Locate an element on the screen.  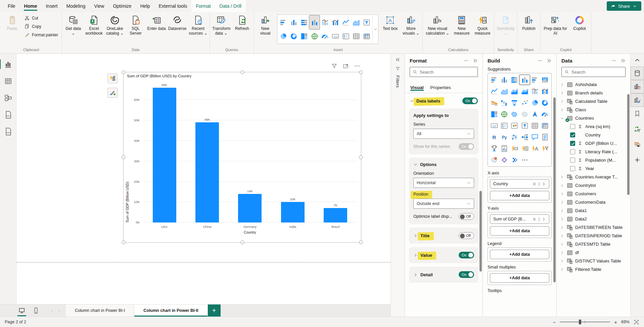
visual-type-gauge is located at coordinates (545, 114).